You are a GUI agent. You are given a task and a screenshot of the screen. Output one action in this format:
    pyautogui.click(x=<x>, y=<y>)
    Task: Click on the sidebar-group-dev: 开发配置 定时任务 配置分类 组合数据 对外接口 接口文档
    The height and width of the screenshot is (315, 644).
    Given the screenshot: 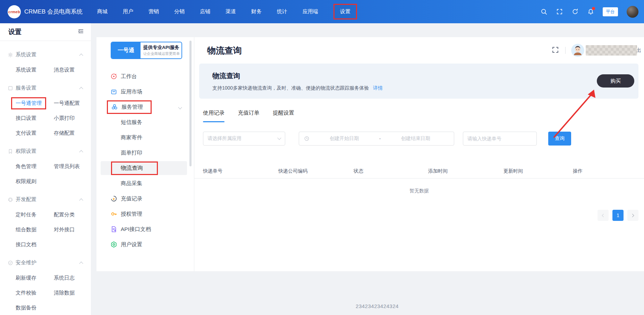 What is the action you would take?
    pyautogui.click(x=45, y=222)
    